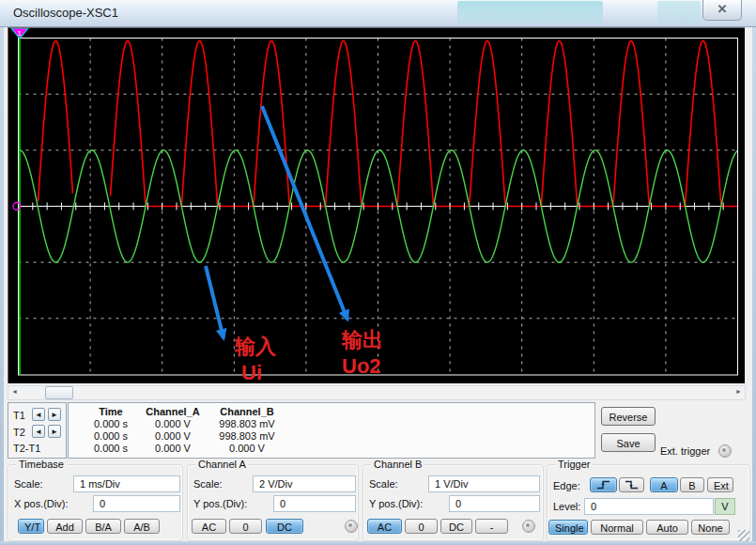 Image resolution: width=756 pixels, height=545 pixels. I want to click on rising-edge-icon, so click(603, 485).